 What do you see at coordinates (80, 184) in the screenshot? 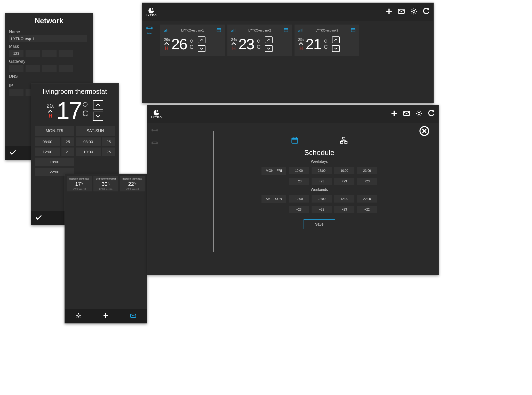
I see `mini-card-0: Bedroom thermostat 17°c LYTKO-esp mk2` at bounding box center [80, 184].